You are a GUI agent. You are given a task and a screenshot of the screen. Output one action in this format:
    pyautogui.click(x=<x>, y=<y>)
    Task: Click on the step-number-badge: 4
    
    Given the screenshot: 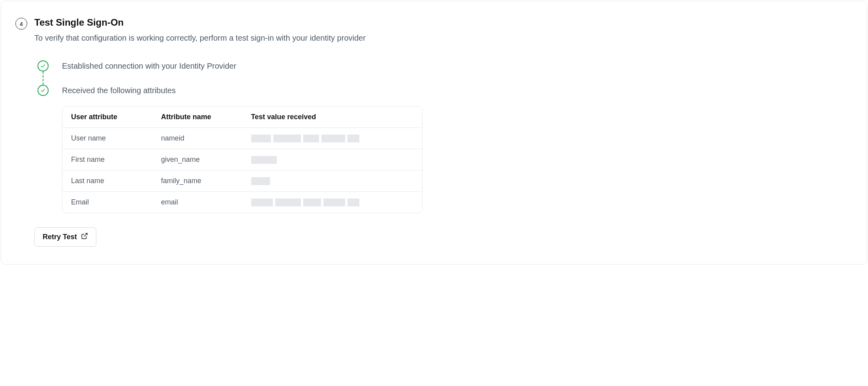 What is the action you would take?
    pyautogui.click(x=21, y=24)
    